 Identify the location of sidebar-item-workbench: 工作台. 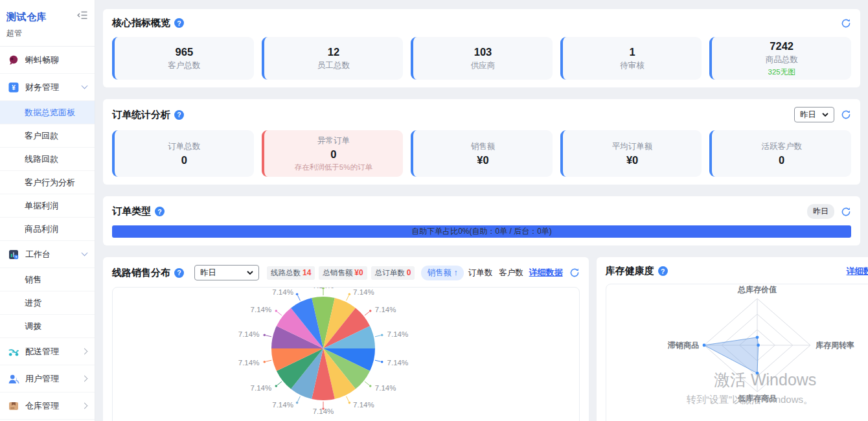
(47, 255).